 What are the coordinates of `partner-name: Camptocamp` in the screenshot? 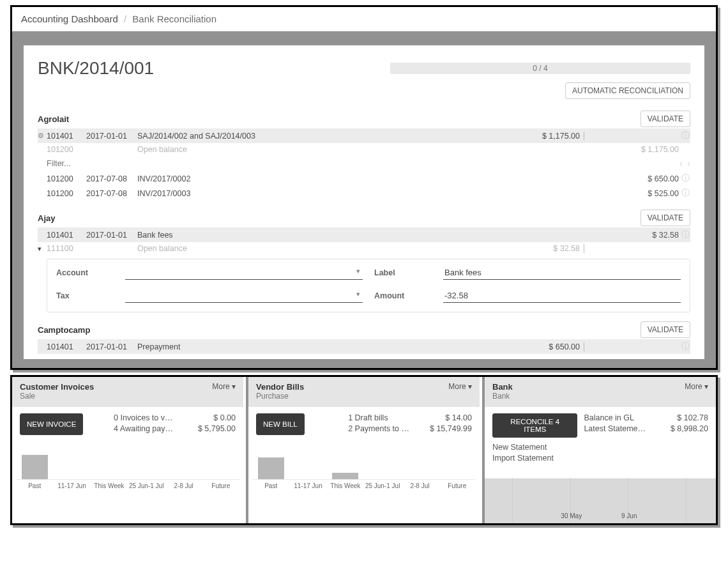 It's located at (64, 330).